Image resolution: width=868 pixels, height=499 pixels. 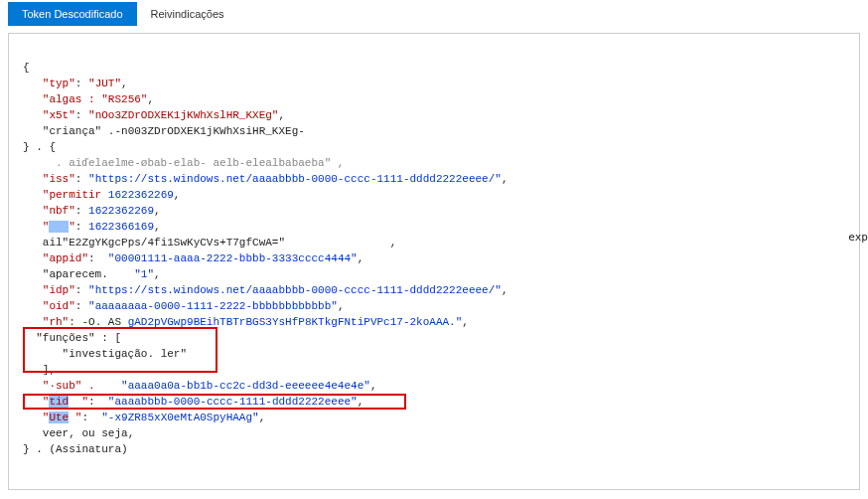 I want to click on cutoff-label-exp: exp, so click(x=858, y=237).